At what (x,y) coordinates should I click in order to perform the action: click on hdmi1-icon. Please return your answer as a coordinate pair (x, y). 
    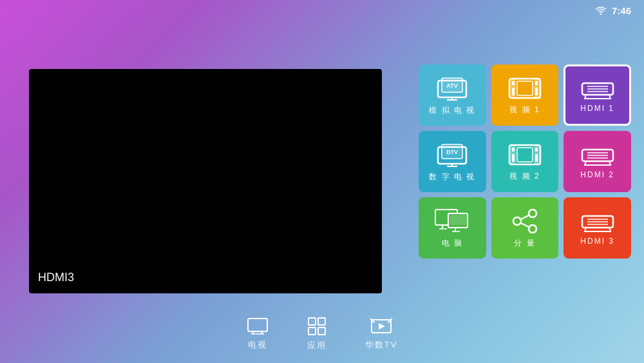
    Looking at the image, I should click on (598, 90).